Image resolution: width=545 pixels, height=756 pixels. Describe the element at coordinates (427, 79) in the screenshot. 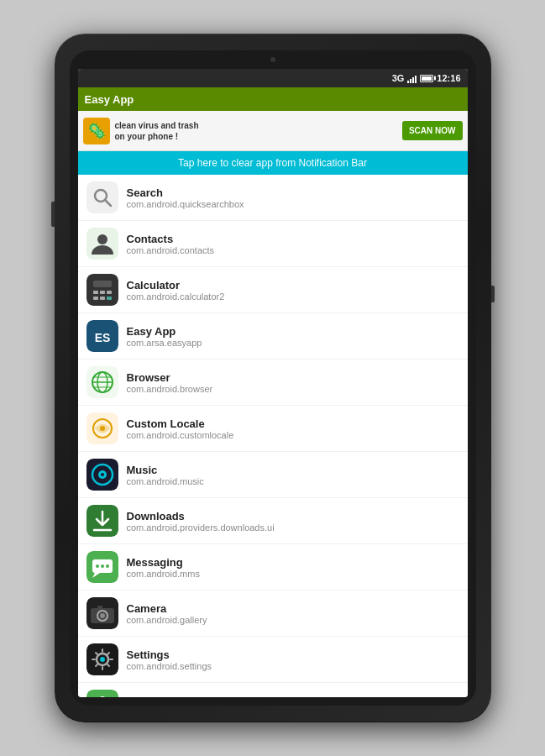

I see `battery-icon` at that location.